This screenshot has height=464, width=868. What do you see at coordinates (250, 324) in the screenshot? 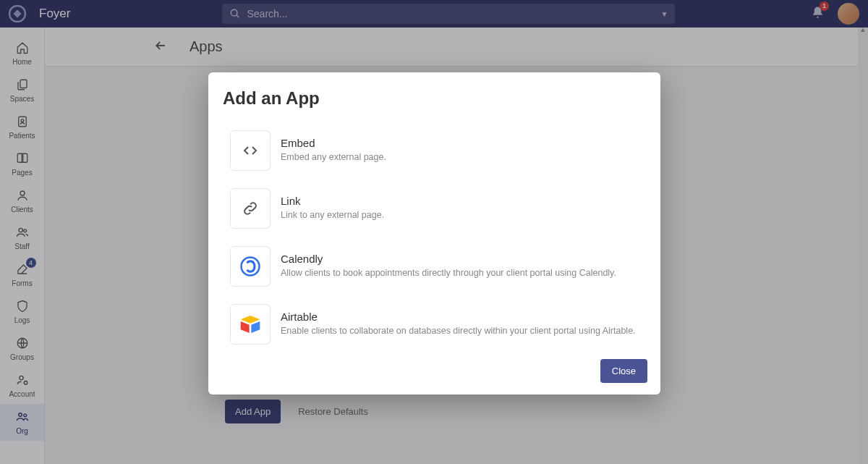
I see `airtable-icon` at bounding box center [250, 324].